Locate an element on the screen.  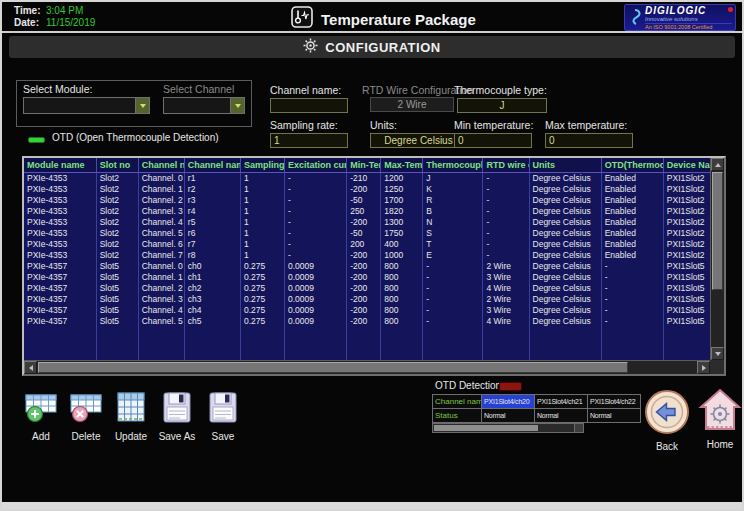
col-header: Units is located at coordinates (565, 165).